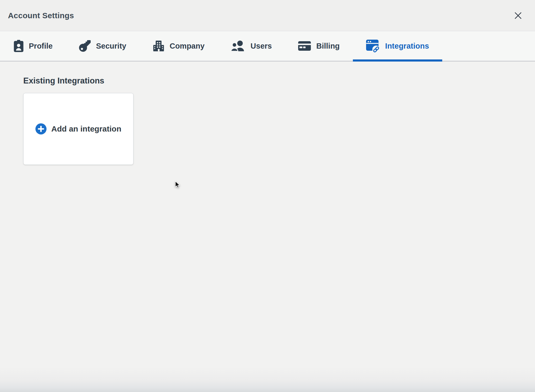 The width and height of the screenshot is (535, 392). Describe the element at coordinates (179, 46) in the screenshot. I see `tab-company: Company` at that location.